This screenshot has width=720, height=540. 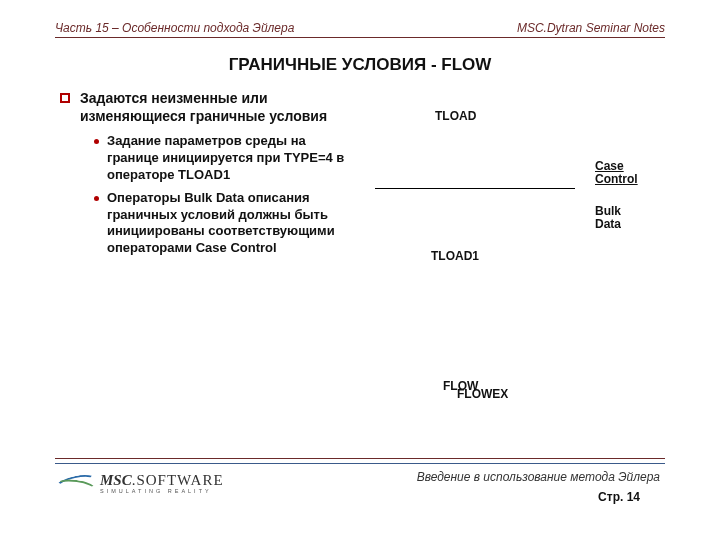 What do you see at coordinates (620, 173) in the screenshot?
I see `diagram-label-case-control: Case Control` at bounding box center [620, 173].